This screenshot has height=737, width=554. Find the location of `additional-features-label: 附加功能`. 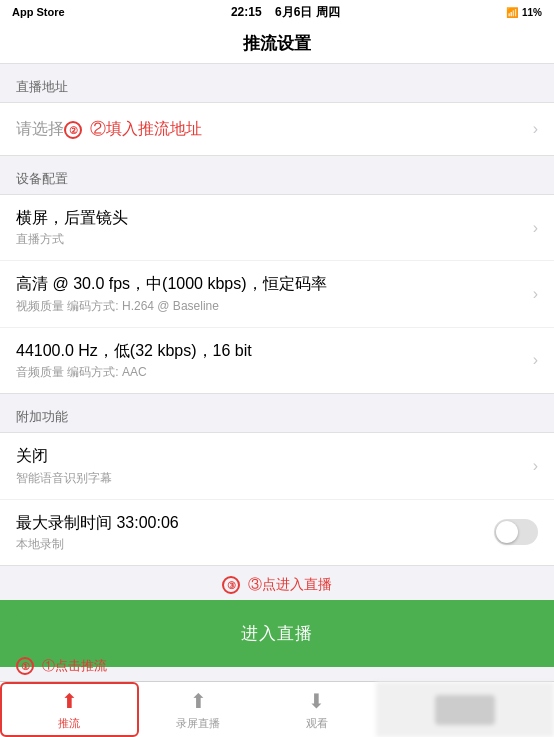

additional-features-label: 附加功能 is located at coordinates (277, 413).